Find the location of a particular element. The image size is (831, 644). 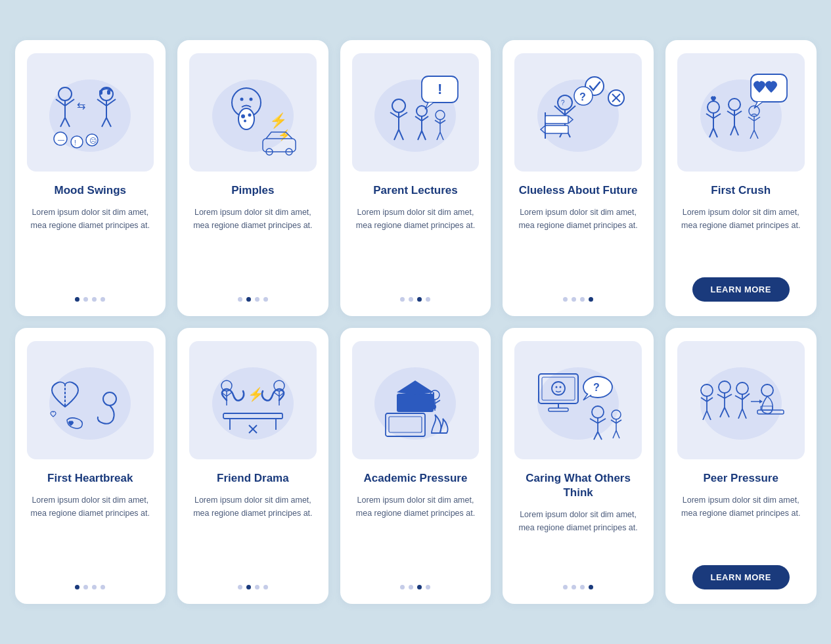

peer-pressure-learn-more-button: LEARN MORE is located at coordinates (741, 577).